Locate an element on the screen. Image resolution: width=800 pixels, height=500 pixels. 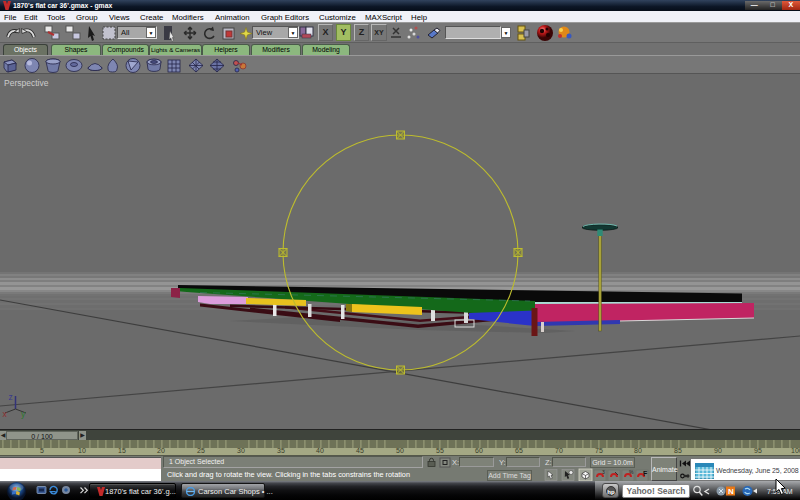
svg-text: F is located at coordinates (646, 474).